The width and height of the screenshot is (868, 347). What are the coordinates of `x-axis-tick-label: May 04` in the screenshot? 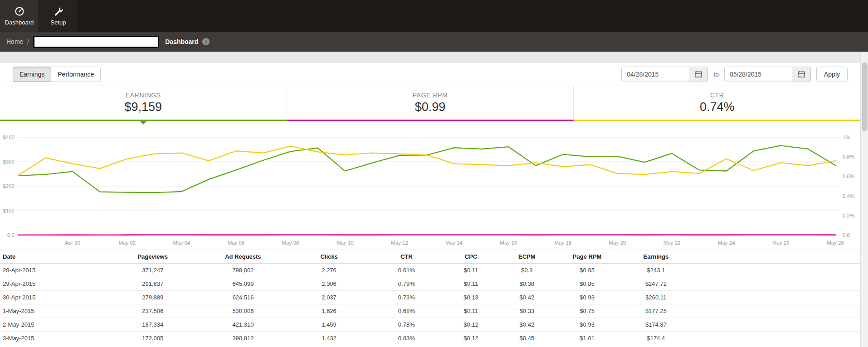 It's located at (182, 243).